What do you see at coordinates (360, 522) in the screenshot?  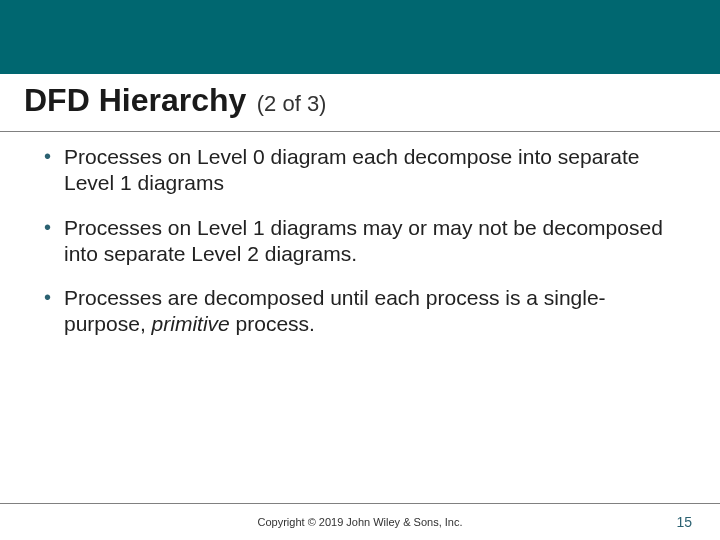 I see `copyright-text: Copyright © 2019 John Wiley & Sons, Inc.` at bounding box center [360, 522].